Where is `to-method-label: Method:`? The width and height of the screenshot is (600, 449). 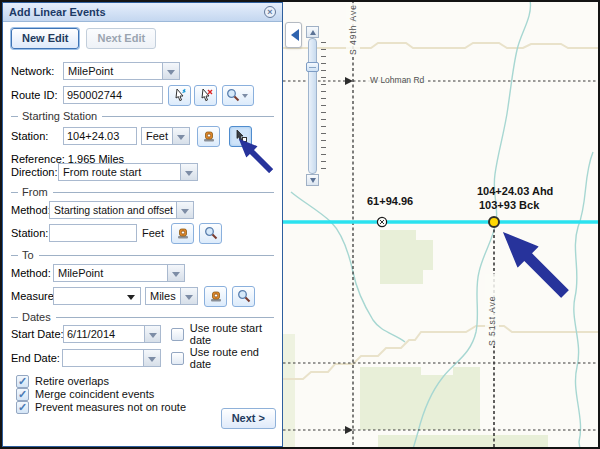
to-method-label: Method: is located at coordinates (28, 273).